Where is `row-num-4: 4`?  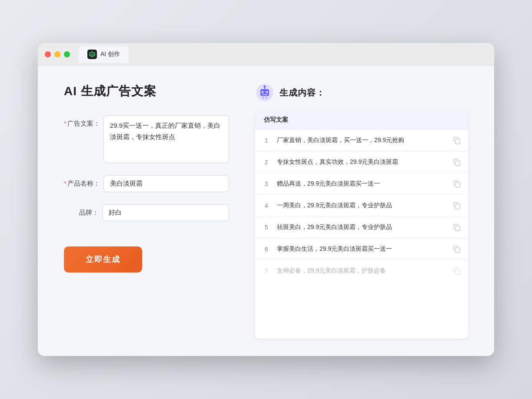 row-num-4: 4 is located at coordinates (266, 206).